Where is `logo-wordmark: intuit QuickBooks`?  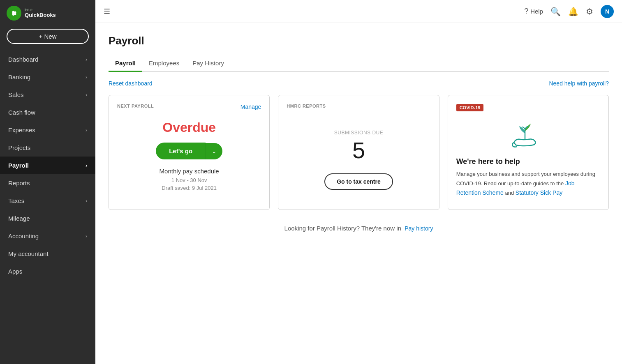 logo-wordmark: intuit QuickBooks is located at coordinates (40, 13).